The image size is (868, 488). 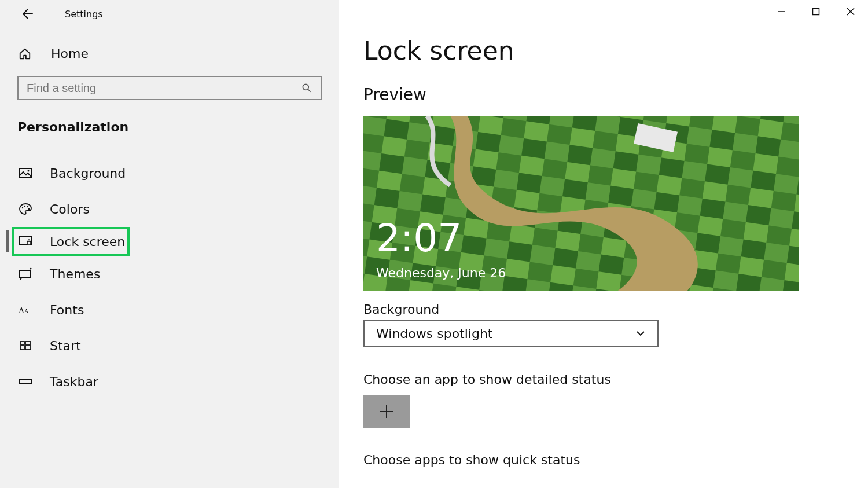 I want to click on taskbar-icon, so click(x=25, y=381).